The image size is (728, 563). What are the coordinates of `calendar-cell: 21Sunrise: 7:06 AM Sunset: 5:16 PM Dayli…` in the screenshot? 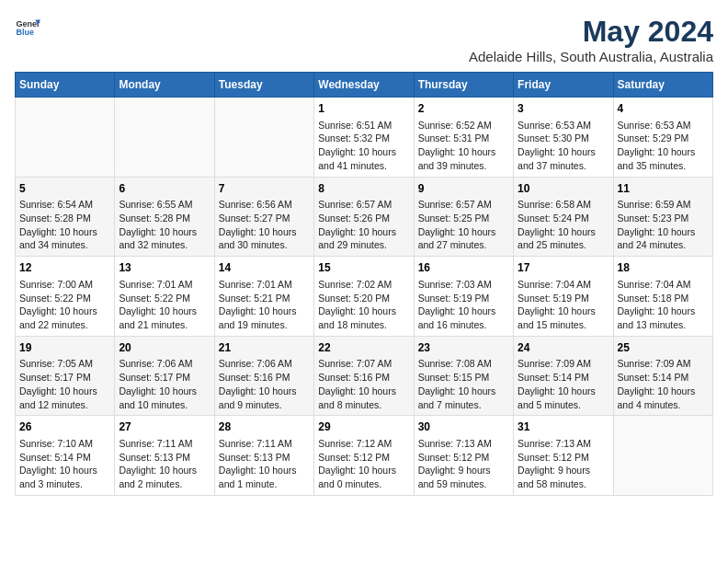 It's located at (264, 375).